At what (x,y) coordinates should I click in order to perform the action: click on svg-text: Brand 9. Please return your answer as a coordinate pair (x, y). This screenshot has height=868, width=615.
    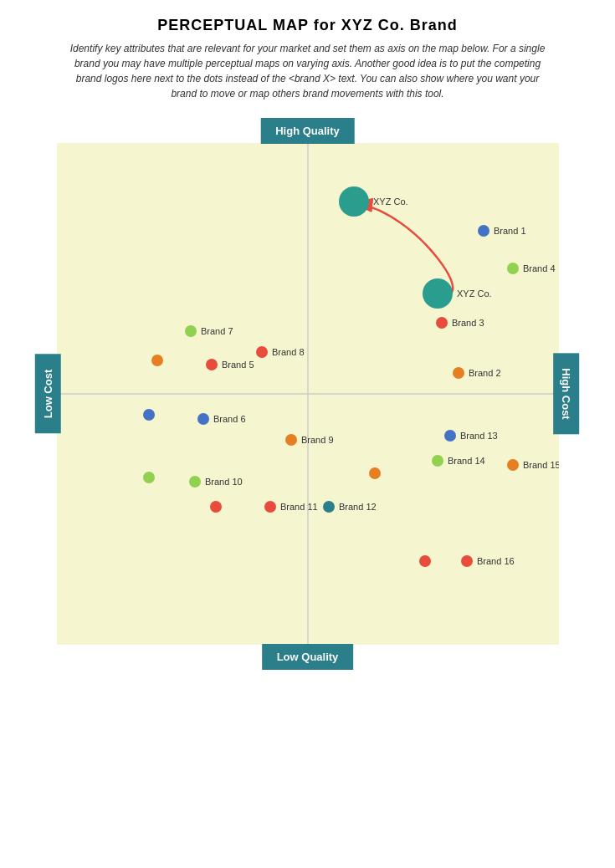
    Looking at the image, I should click on (318, 440).